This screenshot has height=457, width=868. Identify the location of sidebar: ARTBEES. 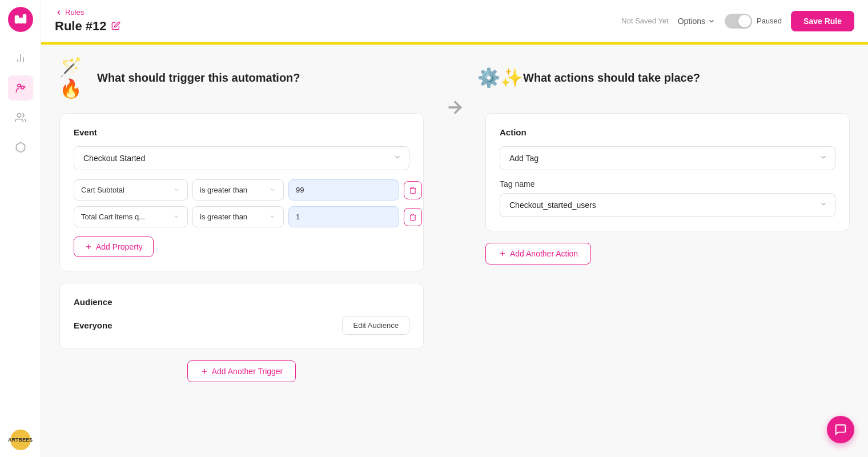
(21, 228).